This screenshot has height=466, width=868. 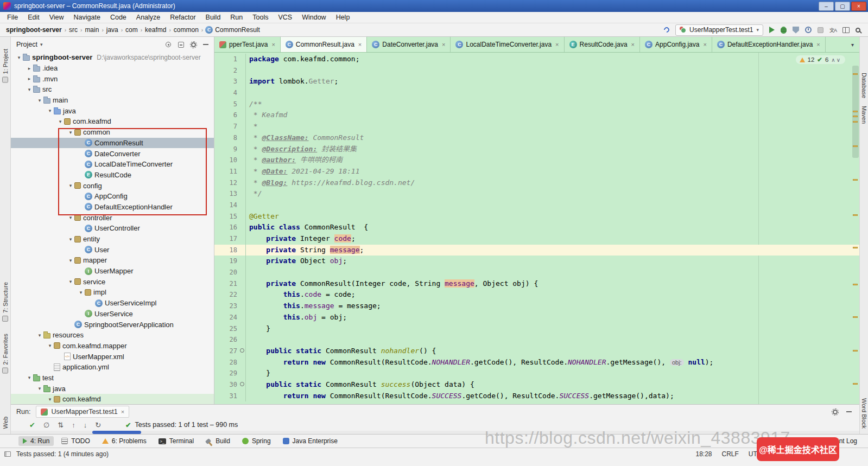 What do you see at coordinates (858, 30) in the screenshot?
I see `search-everywhere-icon` at bounding box center [858, 30].